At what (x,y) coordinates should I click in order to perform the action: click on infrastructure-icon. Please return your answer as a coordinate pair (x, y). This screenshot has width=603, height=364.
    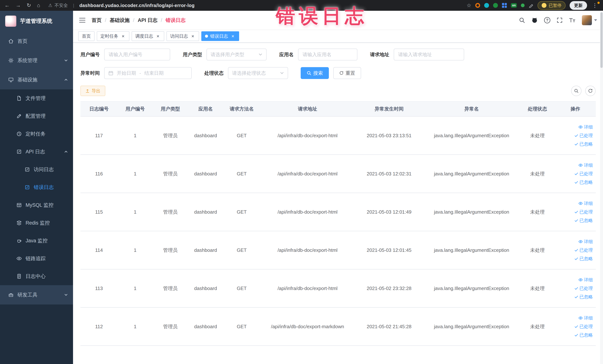
    Looking at the image, I should click on (11, 80).